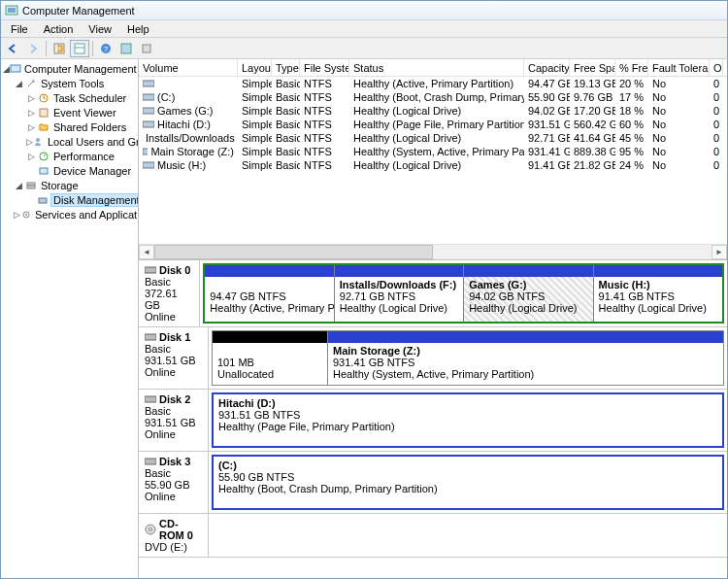 Image resolution: width=728 pixels, height=579 pixels. I want to click on col-volume: Volume, so click(188, 68).